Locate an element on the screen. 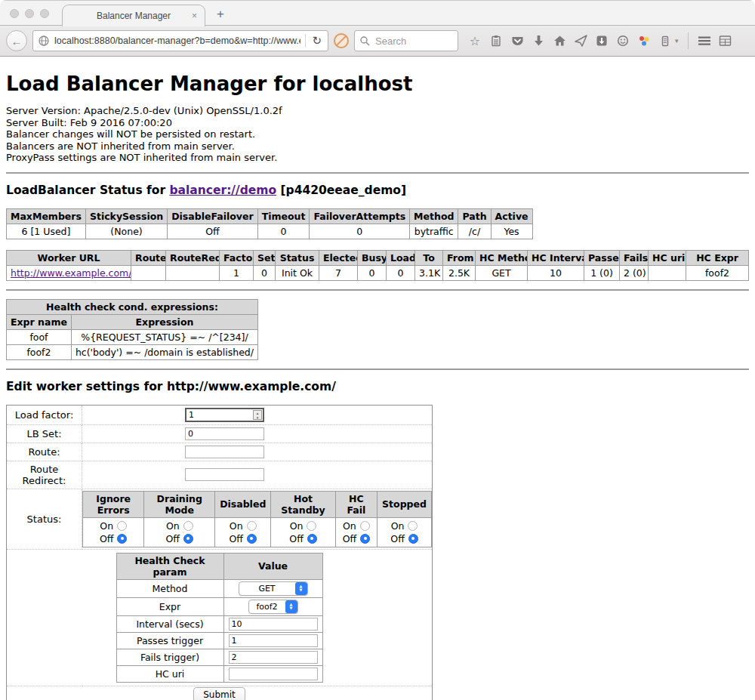 This screenshot has height=700, width=755. url-bar: localhost:8880/balancer-manager?b=demo&w… is located at coordinates (180, 41).